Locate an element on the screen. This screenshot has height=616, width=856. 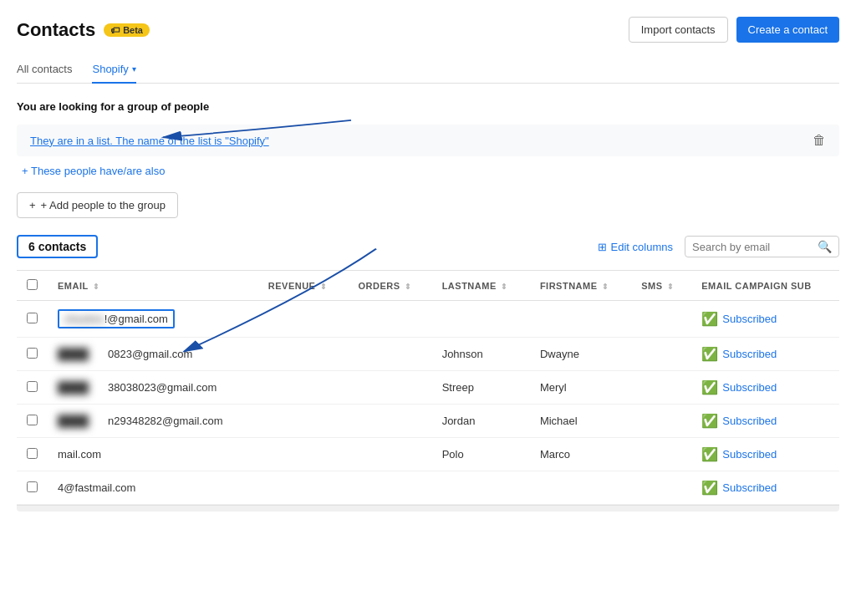
create-contact-button: Create a contact is located at coordinates (787, 30).